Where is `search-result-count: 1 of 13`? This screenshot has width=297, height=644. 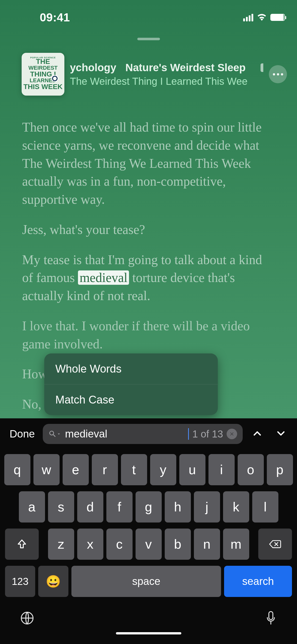
search-result-count: 1 of 13 is located at coordinates (208, 434).